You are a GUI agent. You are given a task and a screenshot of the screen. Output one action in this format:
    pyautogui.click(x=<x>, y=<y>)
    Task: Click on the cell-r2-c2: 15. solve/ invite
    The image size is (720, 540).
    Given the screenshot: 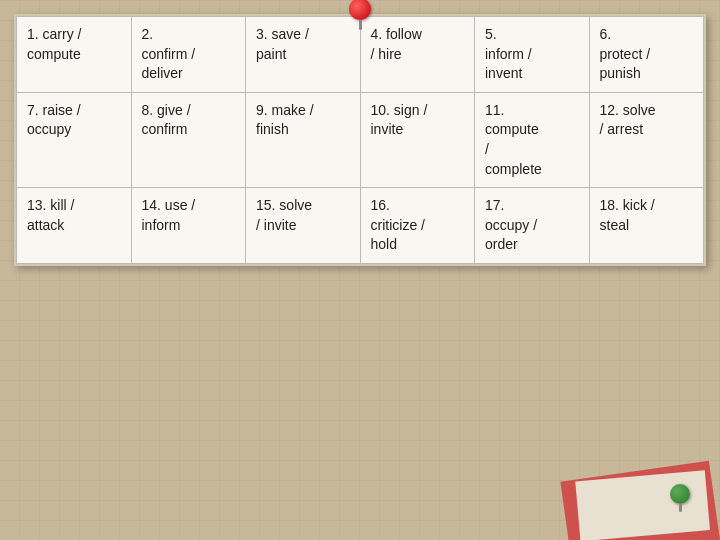 What is the action you would take?
    pyautogui.click(x=304, y=226)
    